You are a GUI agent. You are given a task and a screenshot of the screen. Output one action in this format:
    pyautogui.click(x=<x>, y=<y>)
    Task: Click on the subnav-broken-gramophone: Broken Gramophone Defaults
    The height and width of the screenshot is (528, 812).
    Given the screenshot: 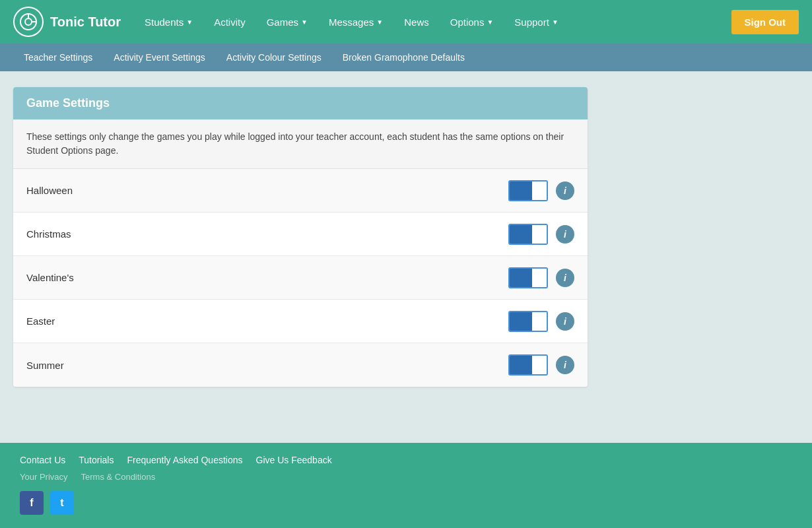 What is the action you would take?
    pyautogui.click(x=404, y=57)
    